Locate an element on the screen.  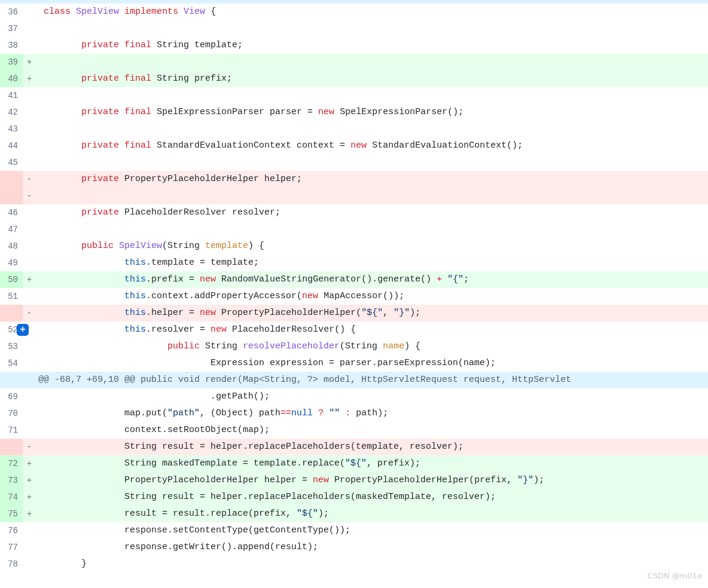
line-number: 50 is located at coordinates (11, 280).